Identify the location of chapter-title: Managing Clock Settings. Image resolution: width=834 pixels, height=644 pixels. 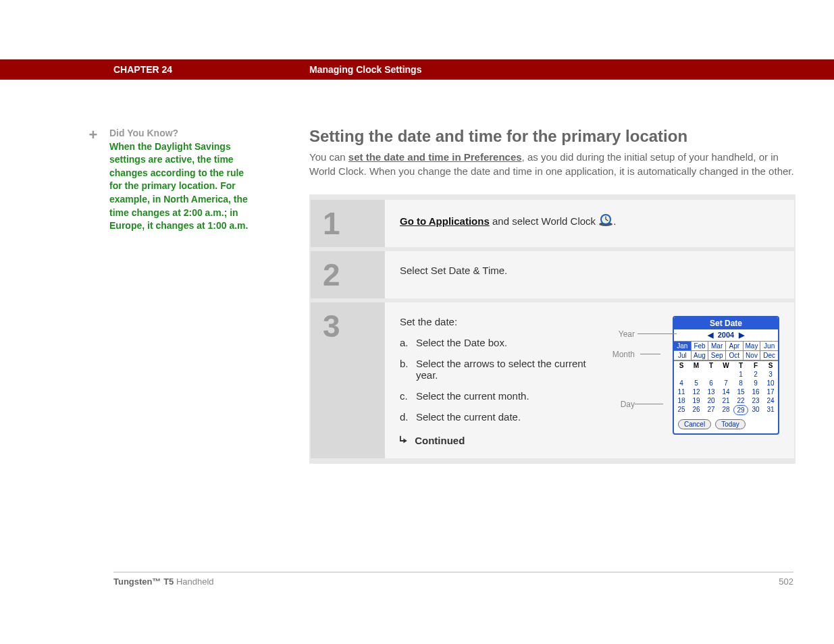
(365, 70).